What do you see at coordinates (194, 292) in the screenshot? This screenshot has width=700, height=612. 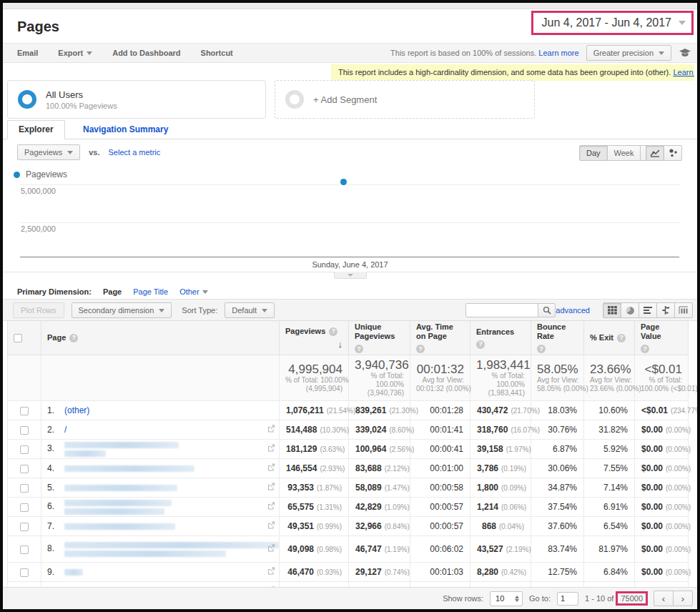 I see `dimension-other: Other` at bounding box center [194, 292].